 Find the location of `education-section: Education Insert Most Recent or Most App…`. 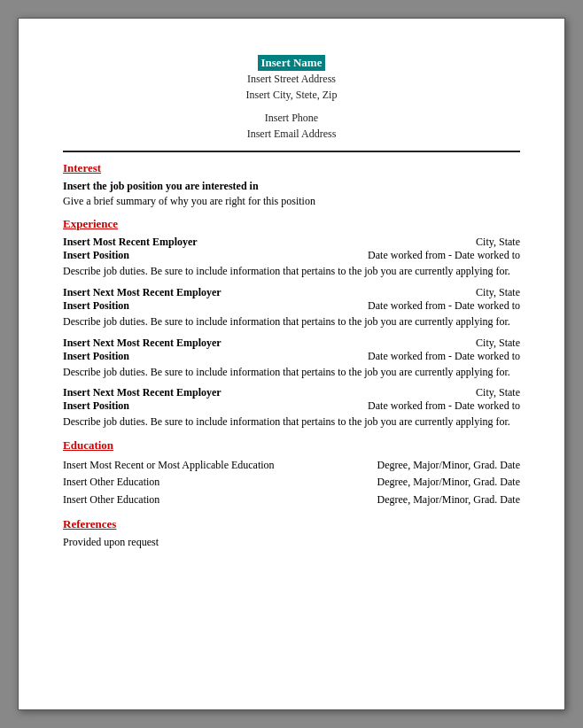

education-section: Education Insert Most Recent or Most App… is located at coordinates (292, 473).